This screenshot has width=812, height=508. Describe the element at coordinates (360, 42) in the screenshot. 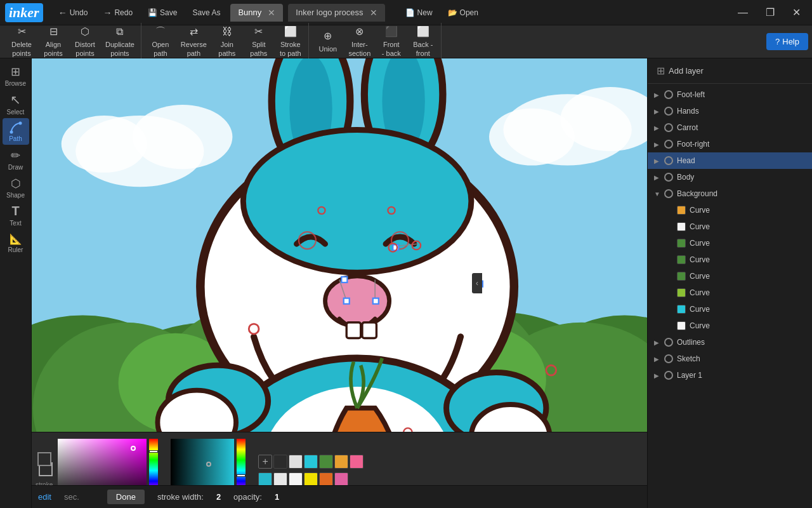

I see `intersection-button: ⊗ Inter-section` at that location.